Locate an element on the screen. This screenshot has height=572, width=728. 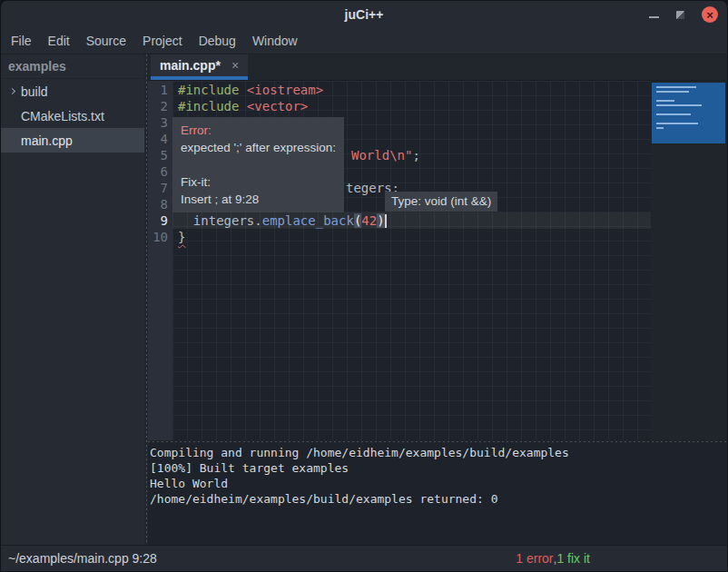
terminal-line: /home/eidheim/examples/build/examples re… is located at coordinates (438, 499).